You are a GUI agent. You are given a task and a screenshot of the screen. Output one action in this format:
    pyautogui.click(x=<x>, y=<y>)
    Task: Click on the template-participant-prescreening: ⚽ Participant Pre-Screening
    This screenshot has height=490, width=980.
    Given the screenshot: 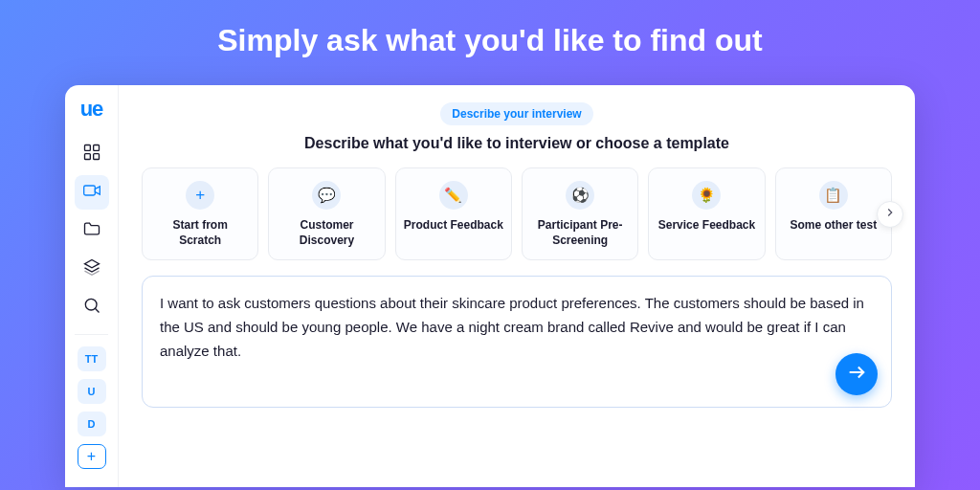 What is the action you would take?
    pyautogui.click(x=580, y=214)
    